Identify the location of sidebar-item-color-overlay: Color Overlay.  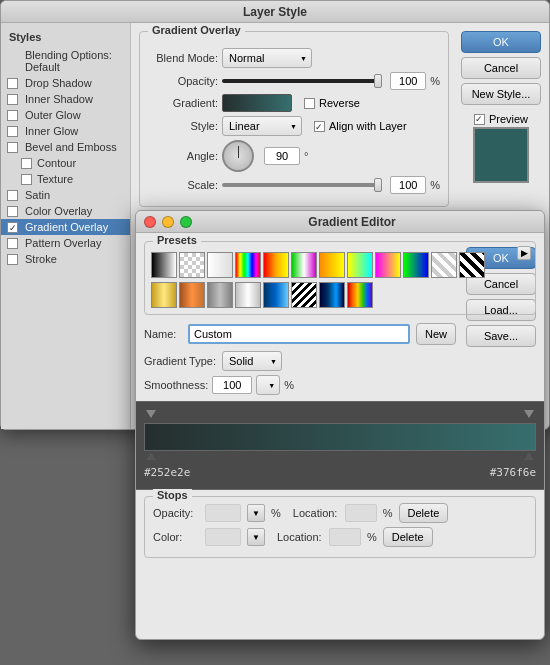
(66, 211).